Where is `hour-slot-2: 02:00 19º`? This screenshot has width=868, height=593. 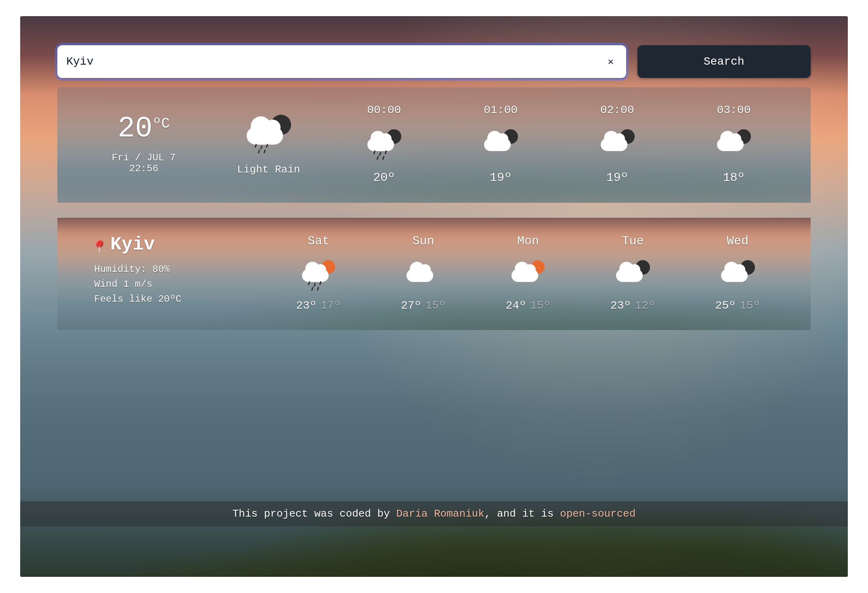
hour-slot-2: 02:00 19º is located at coordinates (617, 144).